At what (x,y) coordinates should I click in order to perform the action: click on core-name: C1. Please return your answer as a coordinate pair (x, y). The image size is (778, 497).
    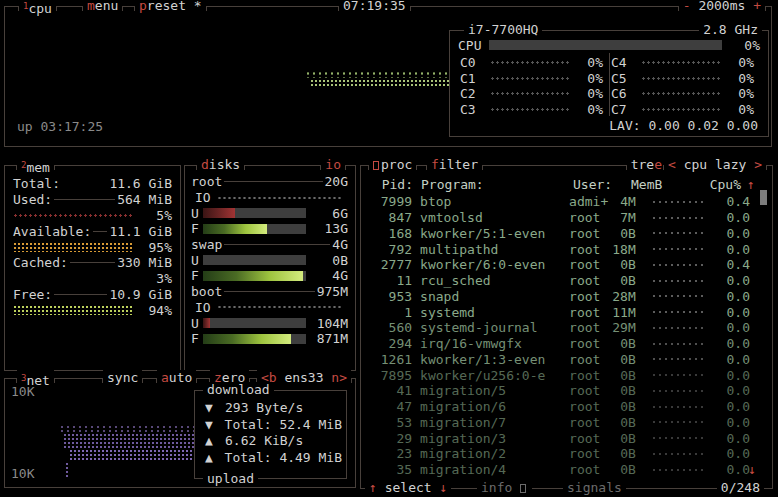
    Looking at the image, I should click on (472, 78).